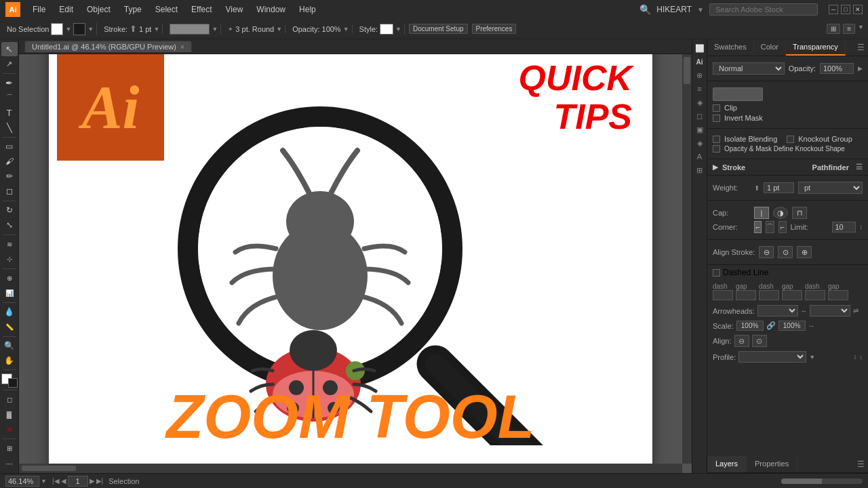  Describe the element at coordinates (9, 83) in the screenshot. I see `pen-tool: ✒` at that location.